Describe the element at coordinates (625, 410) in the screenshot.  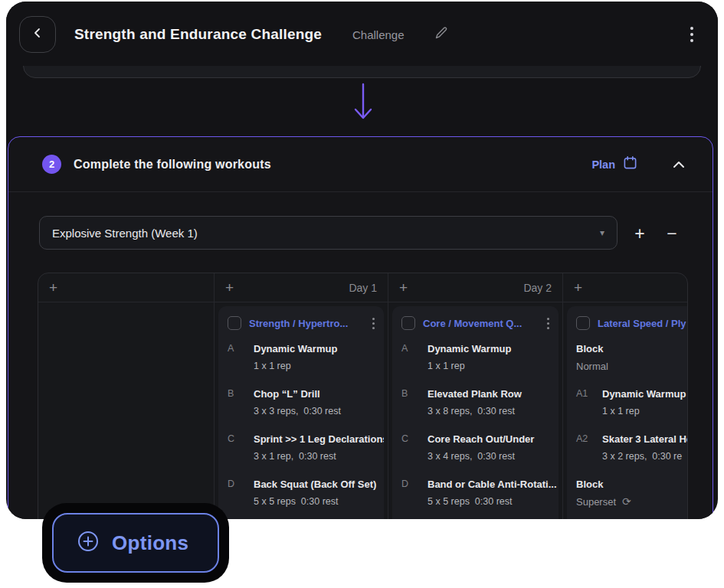
I see `board-column-day3-body: Lateral Speed / Ply Block Normal A1 Dyna…` at that location.